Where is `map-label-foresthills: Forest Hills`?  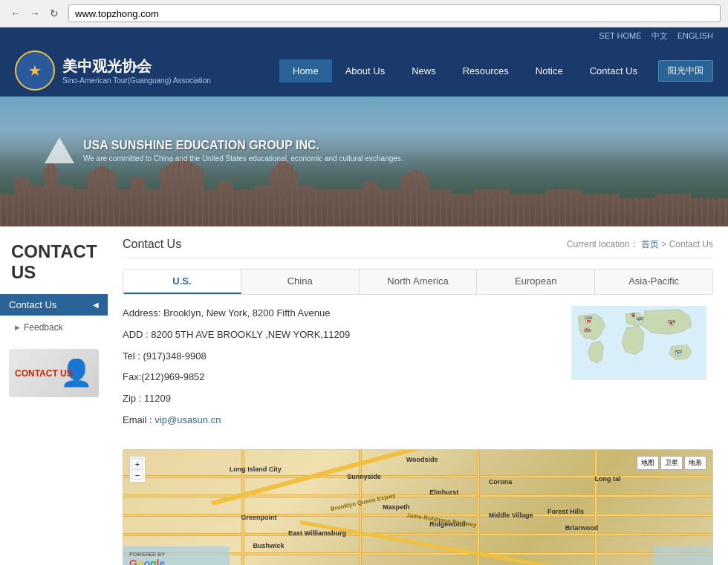
map-label-foresthills: Forest Hills is located at coordinates (566, 512).